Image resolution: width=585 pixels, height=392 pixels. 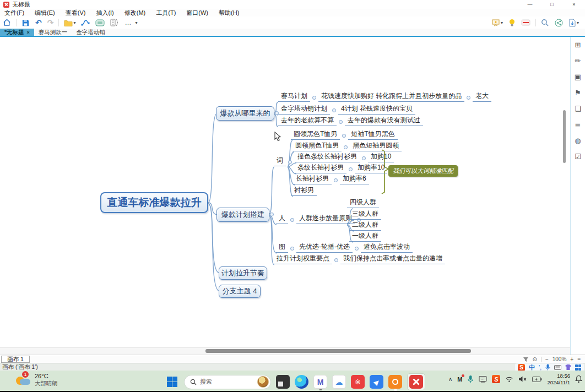 I want to click on zoom-in-button: +, so click(x=572, y=359).